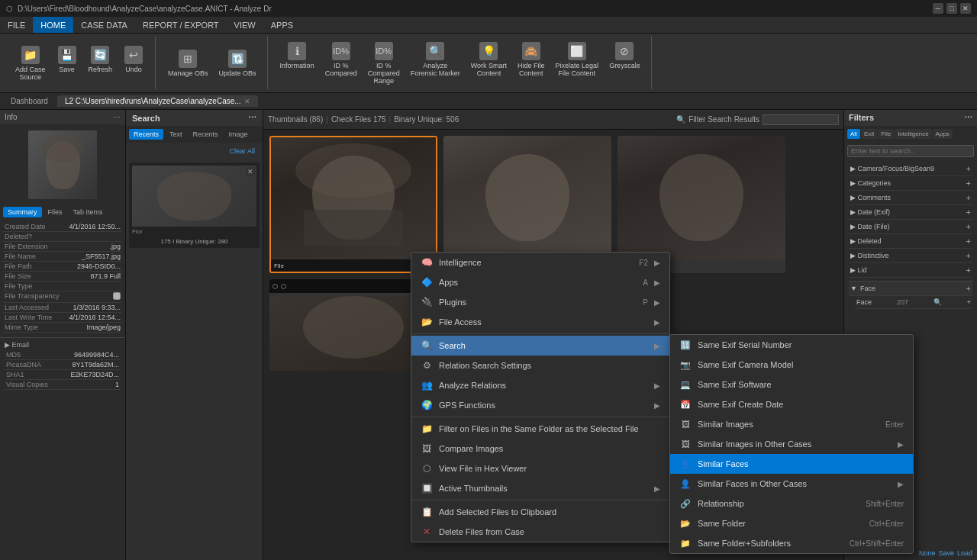  What do you see at coordinates (550, 449) in the screenshot?
I see `ctx-compare-images-label: Compare Images` at bounding box center [550, 449].